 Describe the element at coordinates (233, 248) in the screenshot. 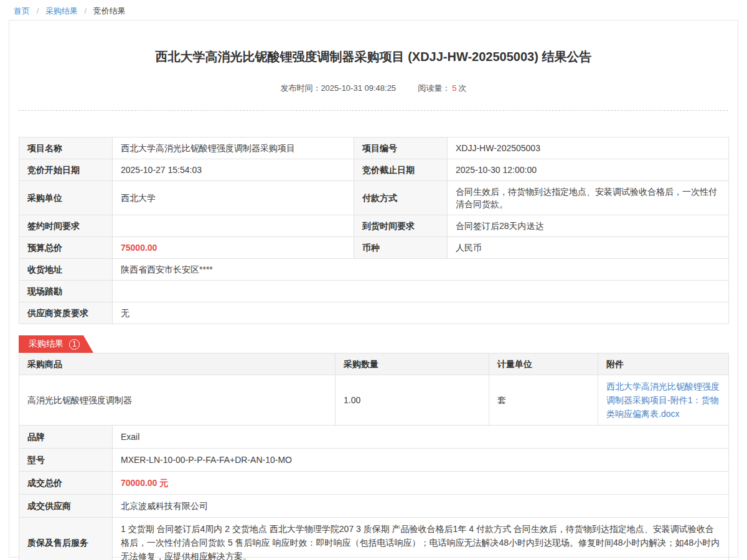

I see `budget-total-value: 75000.00` at that location.